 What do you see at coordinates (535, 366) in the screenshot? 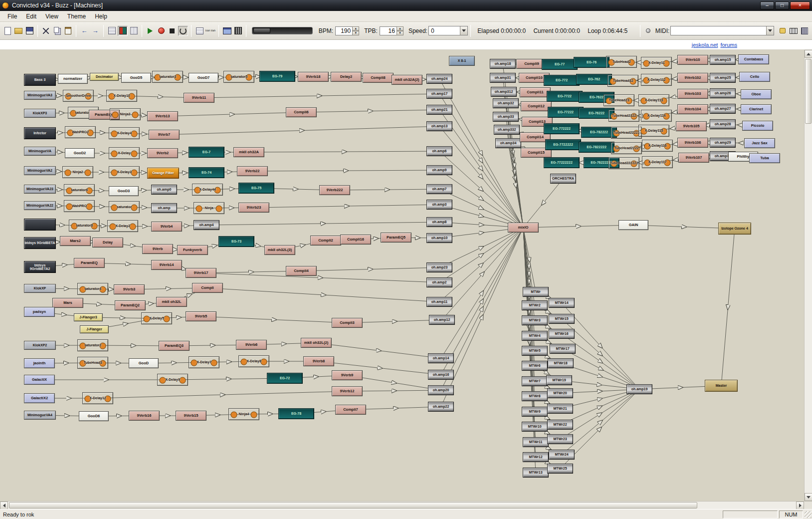
I see `machine-mtwr6: MTWr6` at bounding box center [535, 366].